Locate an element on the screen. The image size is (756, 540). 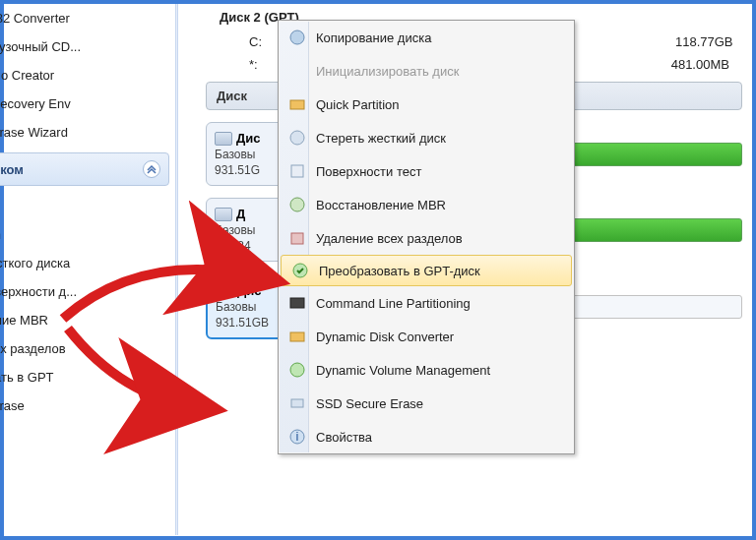
volume-letter: *: is located at coordinates (254, 65).